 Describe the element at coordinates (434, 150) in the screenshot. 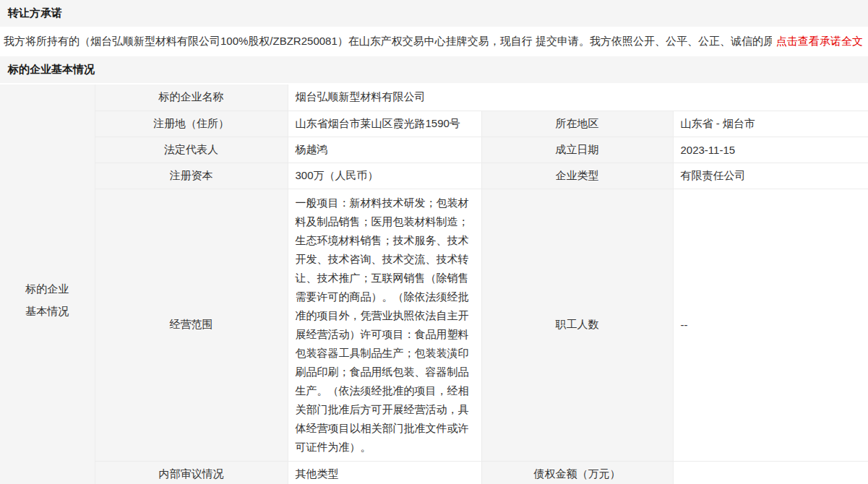

I see `table-row-legal-representative: 法定代表人 杨越鸿 成立日期 2023-11-15` at that location.